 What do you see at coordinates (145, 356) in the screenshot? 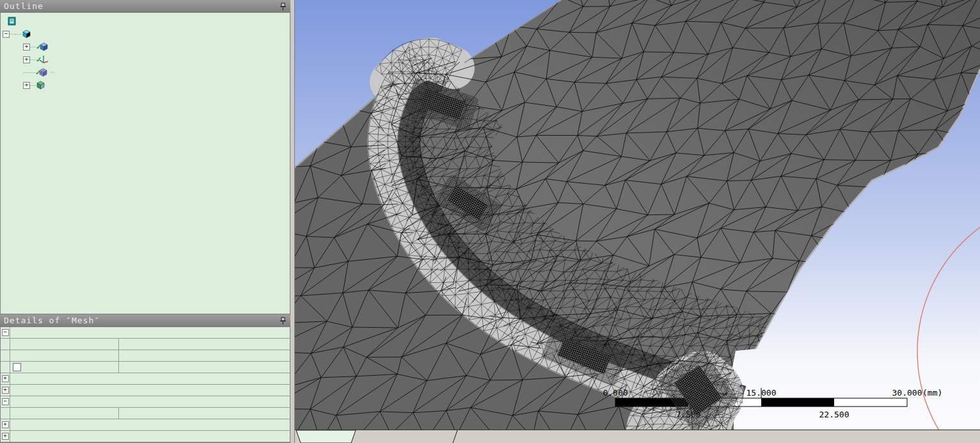
I see `property-row-solver-preference` at bounding box center [145, 356].